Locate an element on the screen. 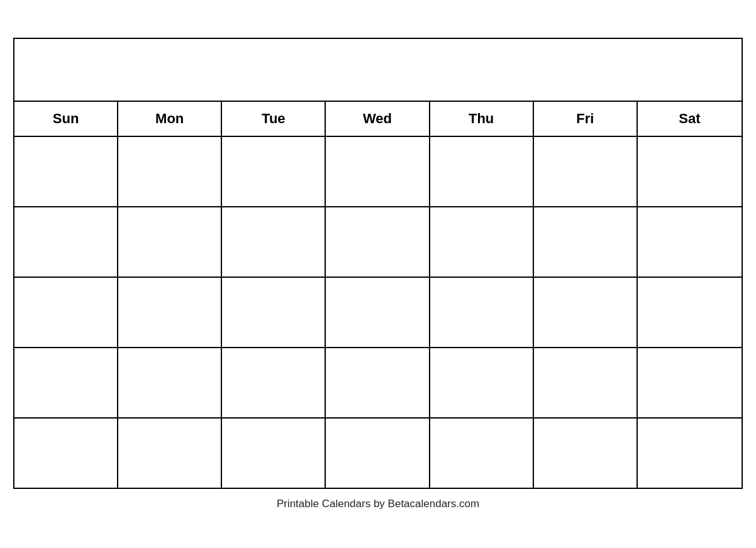 This screenshot has height=548, width=756. calendar-title-row is located at coordinates (378, 70).